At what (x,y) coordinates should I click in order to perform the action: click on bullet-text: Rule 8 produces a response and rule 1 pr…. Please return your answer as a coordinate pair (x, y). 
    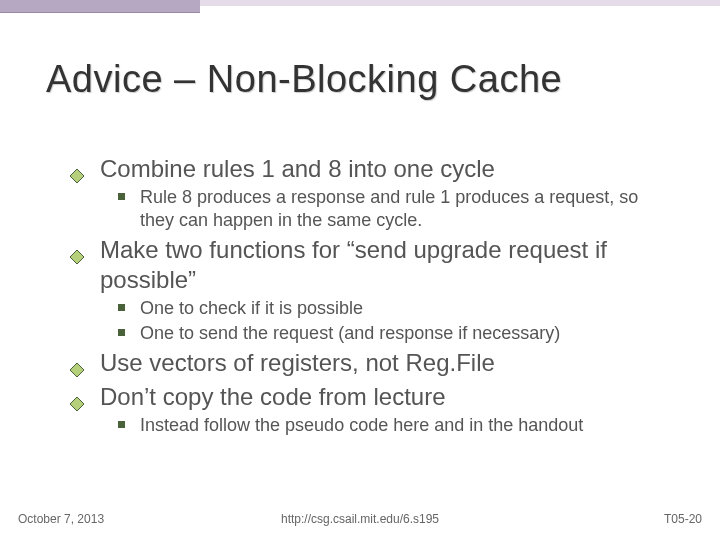
    Looking at the image, I should click on (389, 208).